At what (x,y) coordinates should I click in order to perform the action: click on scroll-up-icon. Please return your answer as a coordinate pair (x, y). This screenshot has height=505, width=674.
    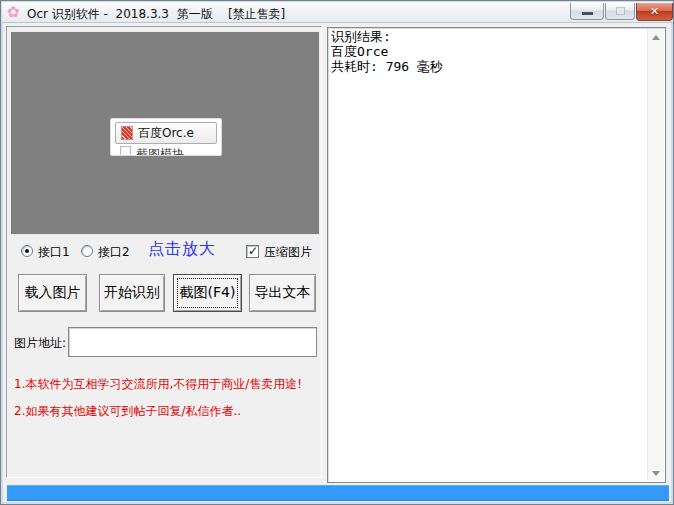
    Looking at the image, I should click on (656, 38).